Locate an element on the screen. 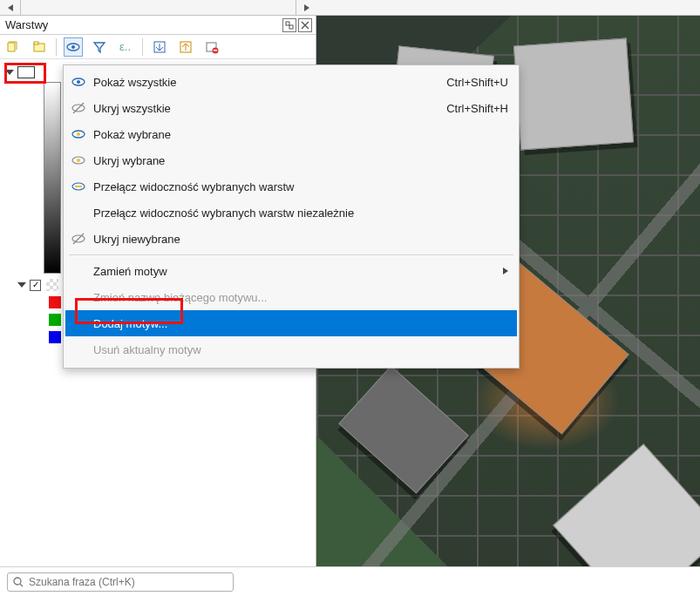 The width and height of the screenshot is (700, 596). menu-item-label: Ukryj wszystkie is located at coordinates (267, 108).